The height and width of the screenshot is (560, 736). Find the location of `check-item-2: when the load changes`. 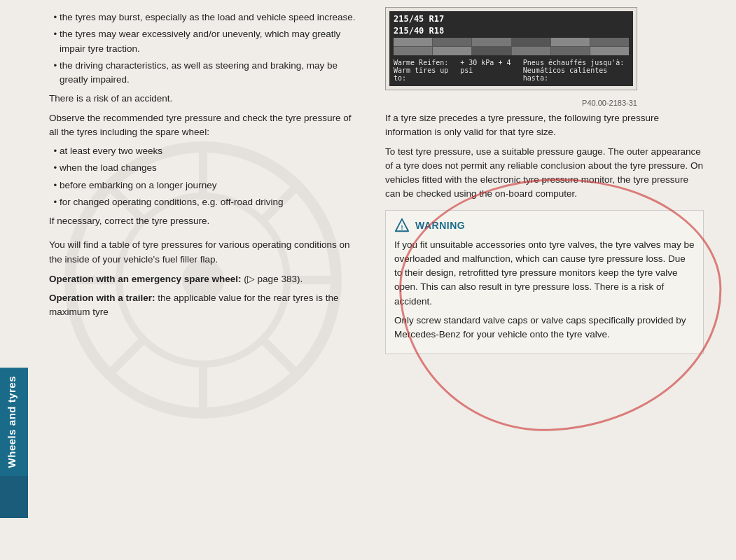

check-item-2: when the load changes is located at coordinates (210, 168).